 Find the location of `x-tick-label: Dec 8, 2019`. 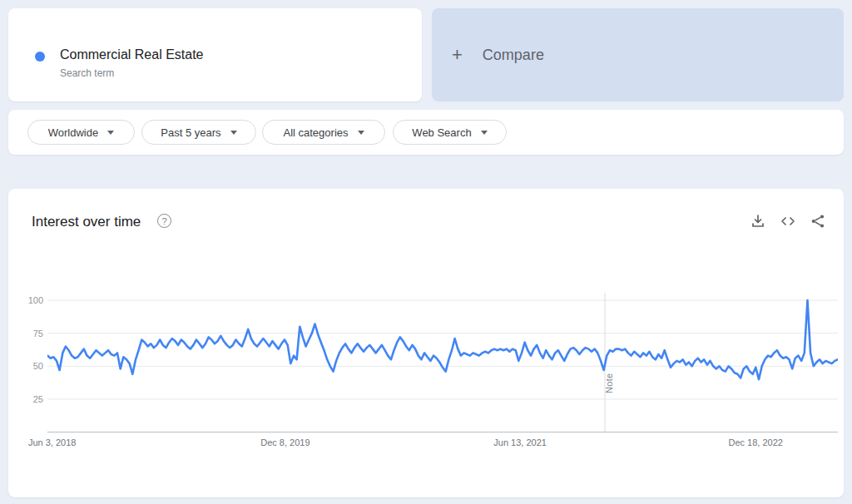

x-tick-label: Dec 8, 2019 is located at coordinates (285, 442).